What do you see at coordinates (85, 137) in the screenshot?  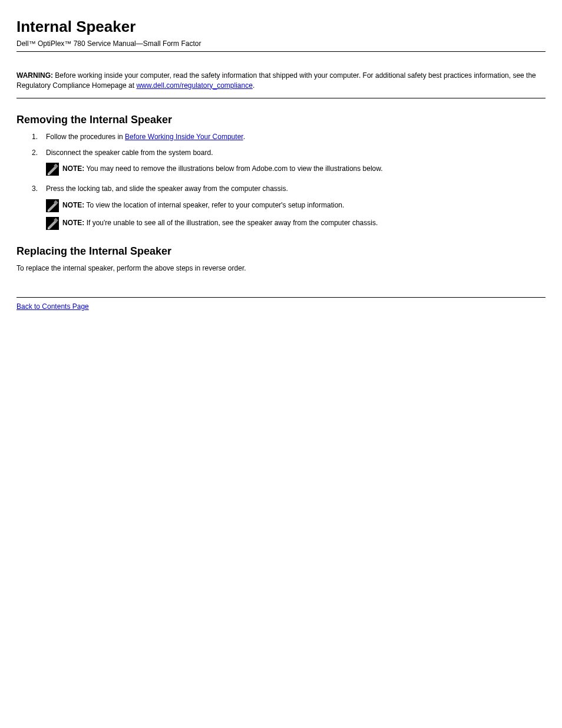 I see `step-text: Follow the procedures in` at bounding box center [85, 137].